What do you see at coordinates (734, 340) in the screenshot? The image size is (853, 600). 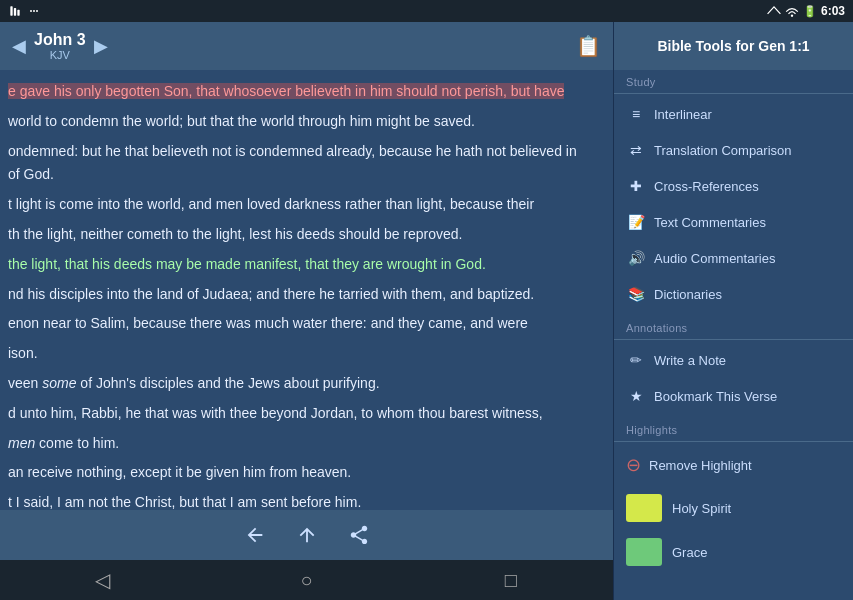 I see `annotations-divider` at bounding box center [734, 340].